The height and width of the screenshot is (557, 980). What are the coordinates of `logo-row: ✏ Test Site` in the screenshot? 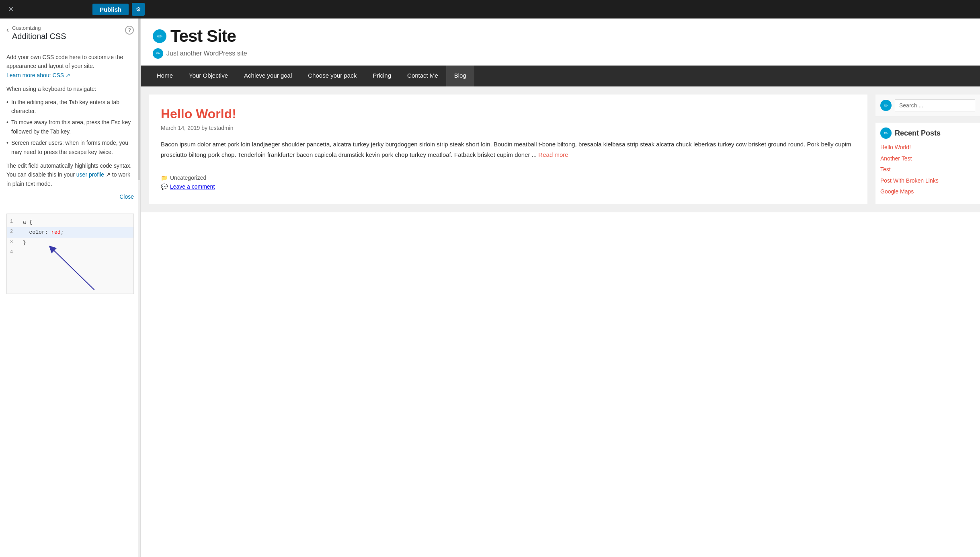 It's located at (560, 36).